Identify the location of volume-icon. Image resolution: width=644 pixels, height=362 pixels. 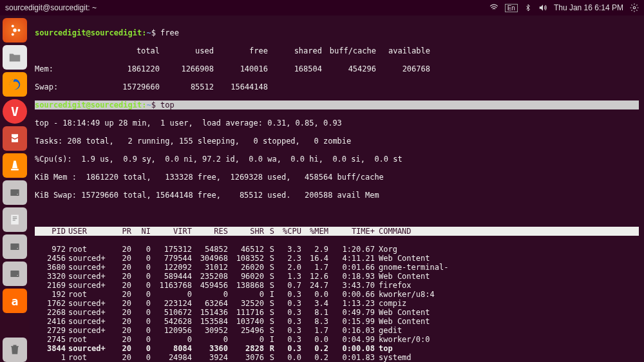
(543, 8).